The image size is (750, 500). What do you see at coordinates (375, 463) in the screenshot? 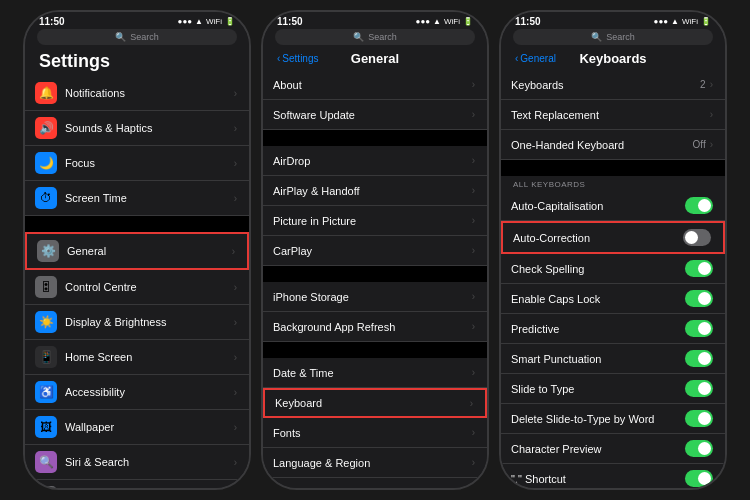
I see `list-item: Language & Region ›` at bounding box center [375, 463].